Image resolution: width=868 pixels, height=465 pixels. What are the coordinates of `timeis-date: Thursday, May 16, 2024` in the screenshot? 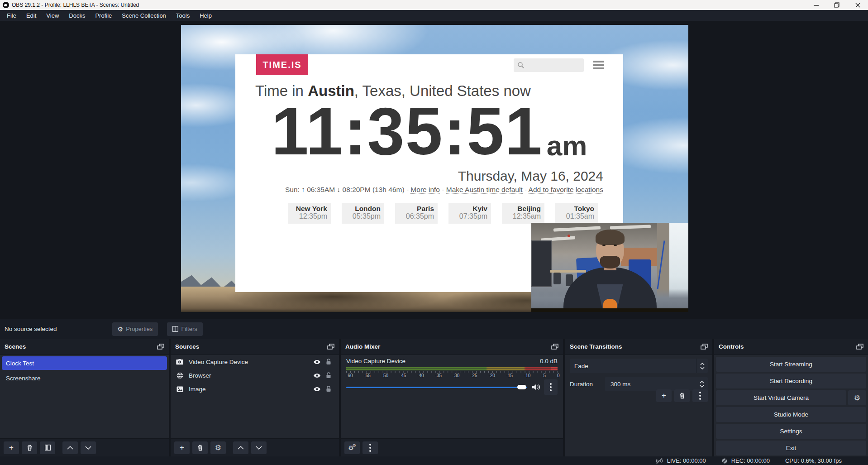 It's located at (530, 176).